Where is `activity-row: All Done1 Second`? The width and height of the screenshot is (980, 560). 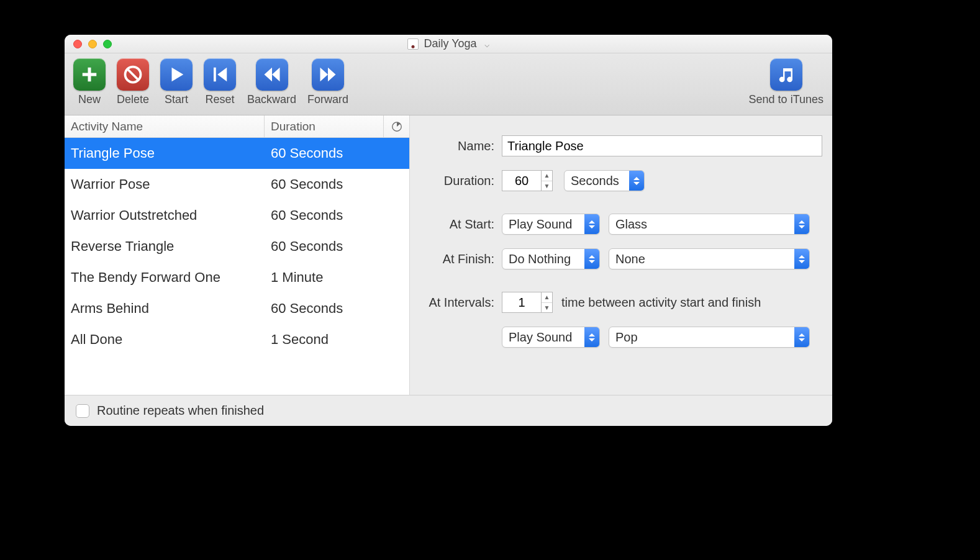
activity-row: All Done1 Second is located at coordinates (237, 340).